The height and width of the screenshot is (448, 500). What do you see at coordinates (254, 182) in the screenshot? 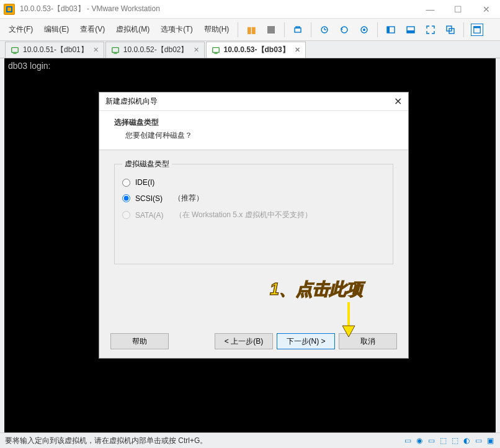
I see `radio-ide-row: IDE(I)` at bounding box center [254, 182].